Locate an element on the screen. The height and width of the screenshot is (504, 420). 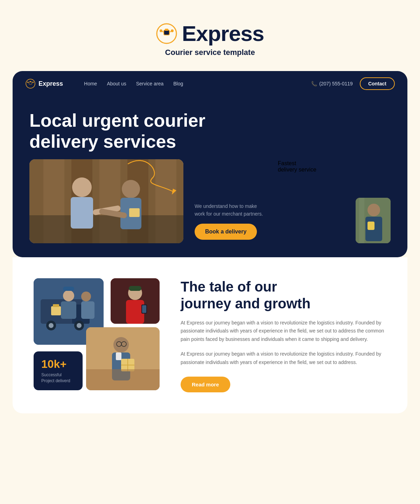
nav-item-about: About us is located at coordinates (116, 84).